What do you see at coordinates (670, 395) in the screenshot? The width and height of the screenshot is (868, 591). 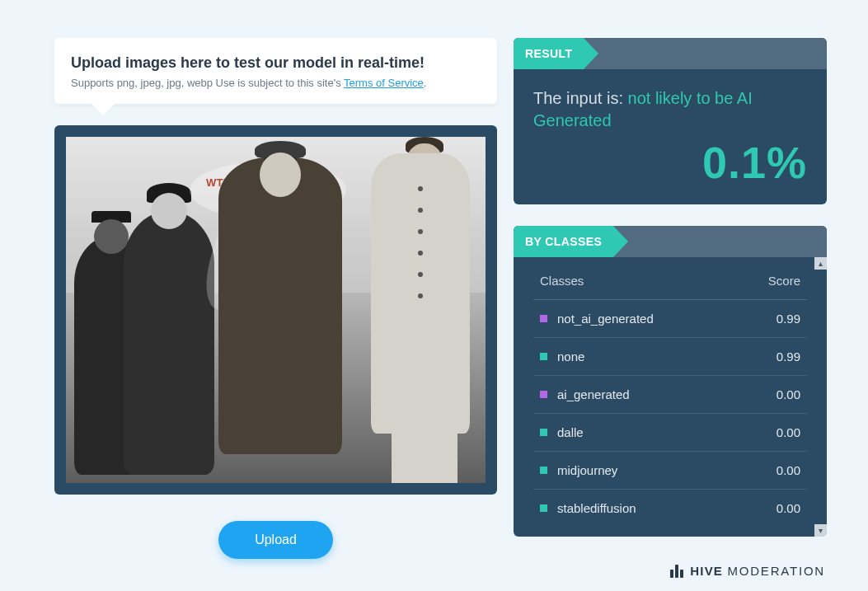 I see `class-row: ai_generated0.00` at bounding box center [670, 395].